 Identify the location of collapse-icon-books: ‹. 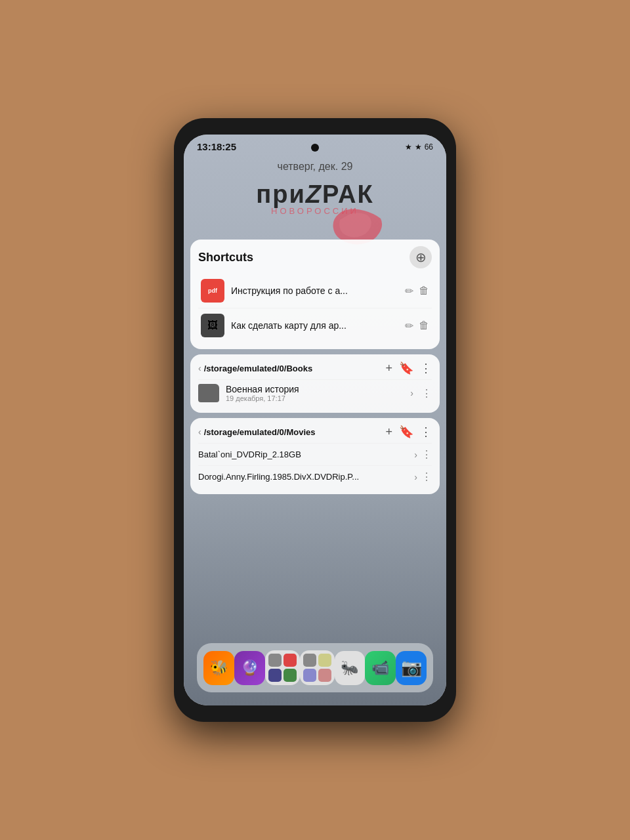
(200, 368).